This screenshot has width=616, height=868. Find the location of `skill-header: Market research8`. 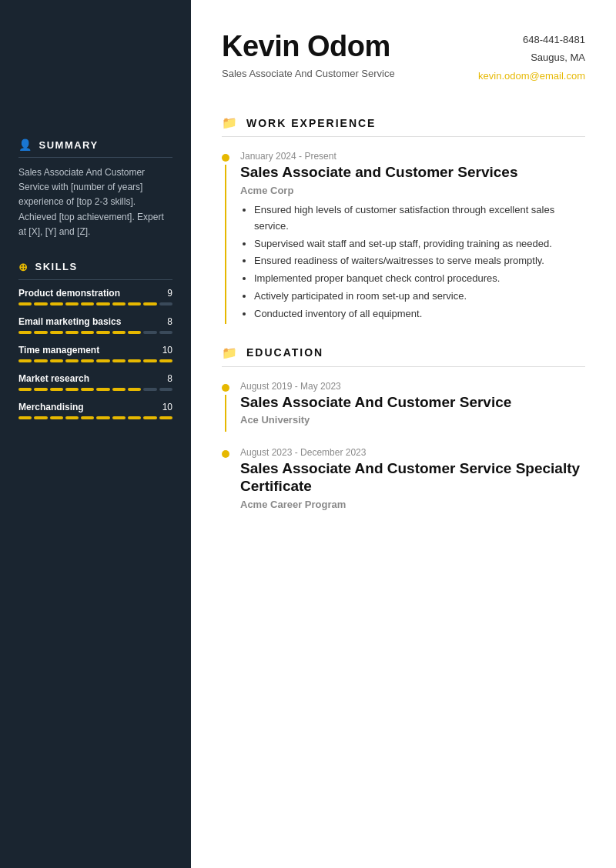

skill-header: Market research8 is located at coordinates (95, 379).